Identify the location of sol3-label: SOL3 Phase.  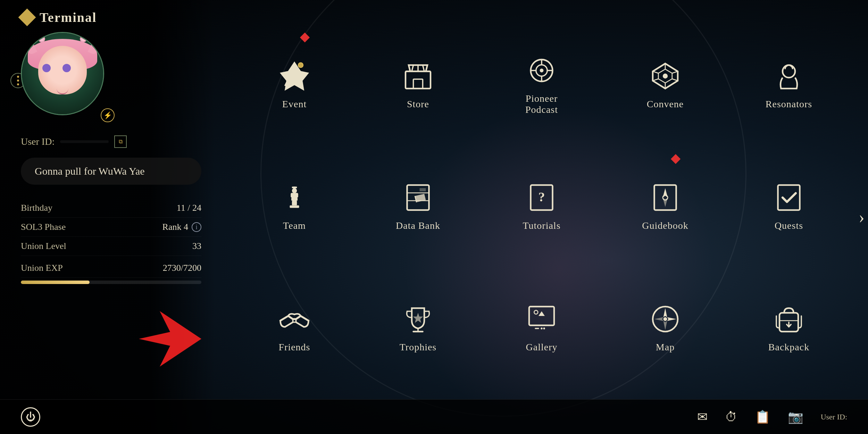
(43, 227).